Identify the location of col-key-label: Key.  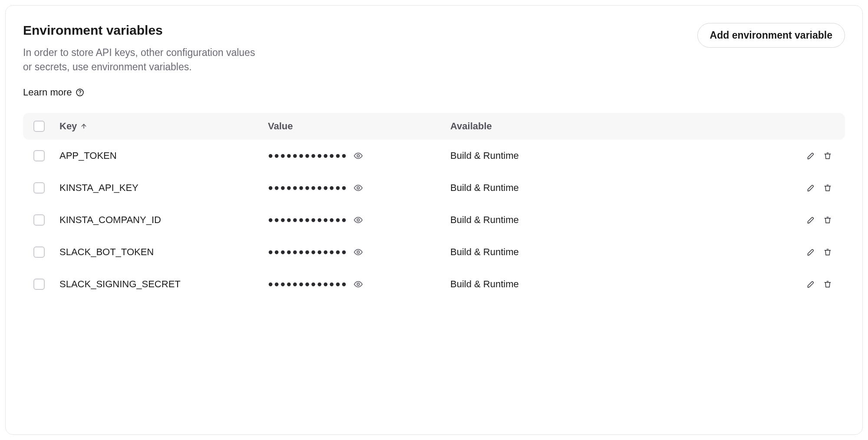
(68, 126).